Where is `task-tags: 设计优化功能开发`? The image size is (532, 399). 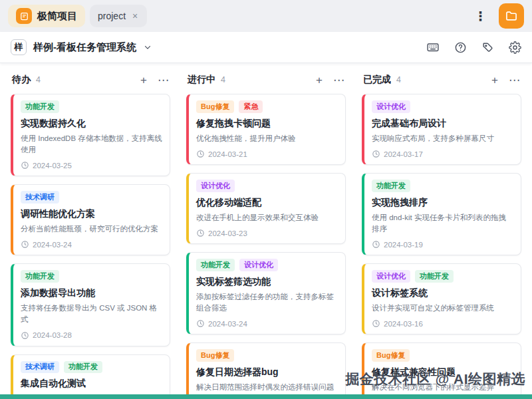
task-tags: 设计优化功能开发 is located at coordinates (443, 277).